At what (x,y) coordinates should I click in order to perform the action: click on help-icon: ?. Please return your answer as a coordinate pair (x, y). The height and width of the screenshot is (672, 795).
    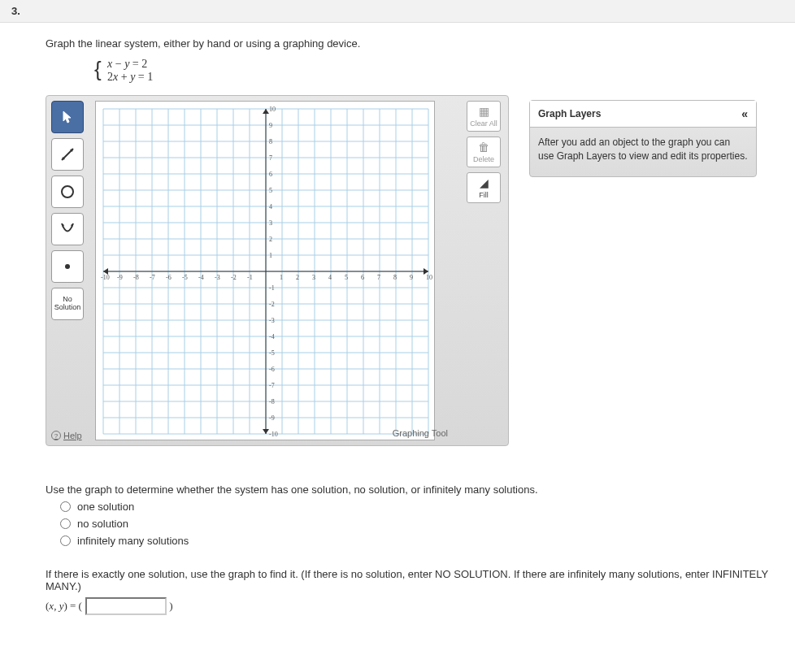
    Looking at the image, I should click on (56, 436).